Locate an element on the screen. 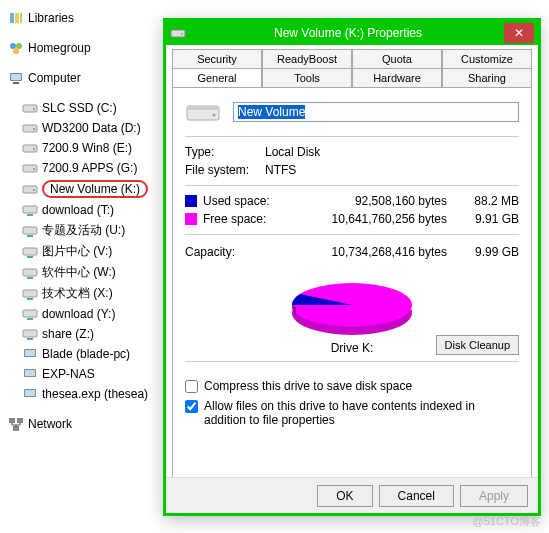  drive-item: 图片中心 (V:) is located at coordinates (82, 252).